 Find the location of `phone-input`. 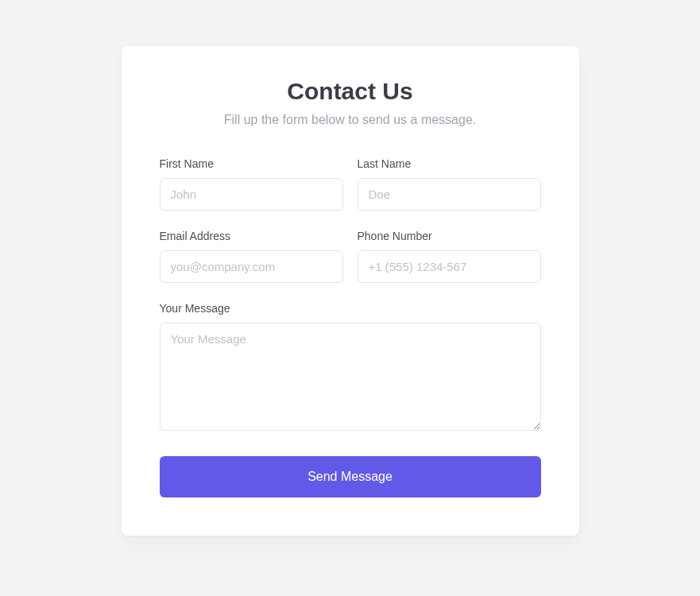

phone-input is located at coordinates (450, 267).